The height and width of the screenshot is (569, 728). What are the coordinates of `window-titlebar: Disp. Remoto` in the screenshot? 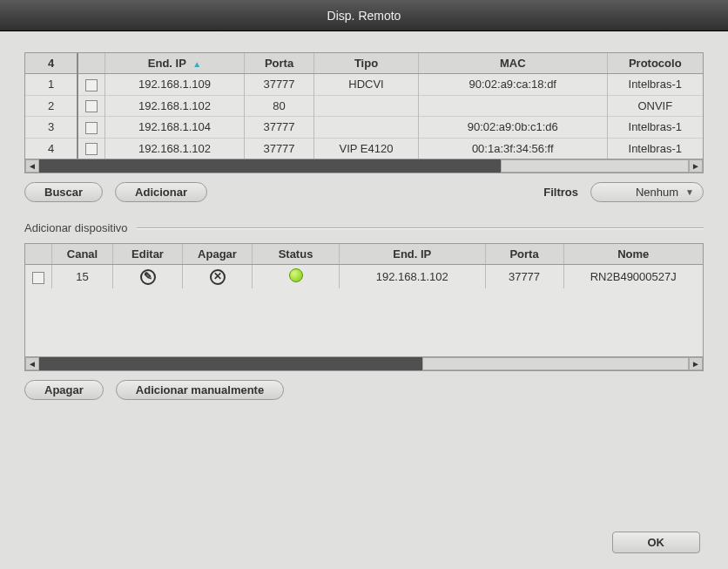 It's located at (364, 16).